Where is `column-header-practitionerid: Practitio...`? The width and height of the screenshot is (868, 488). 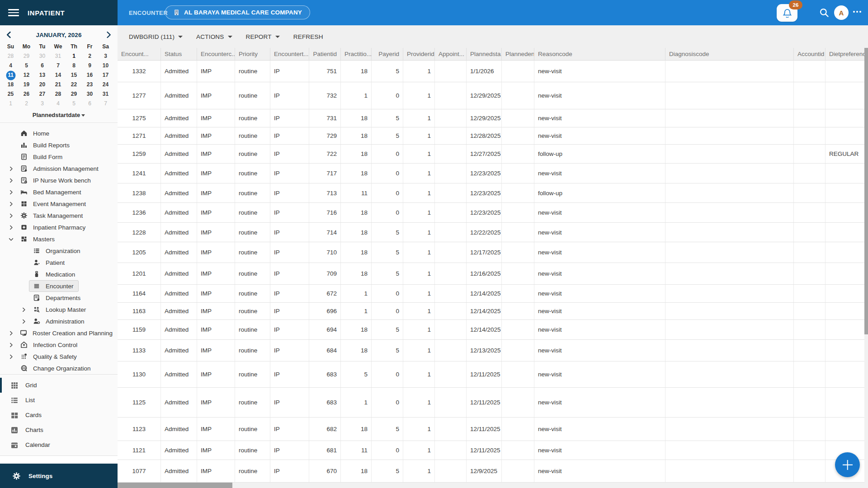
column-header-practitionerid: Practitio... is located at coordinates (356, 54).